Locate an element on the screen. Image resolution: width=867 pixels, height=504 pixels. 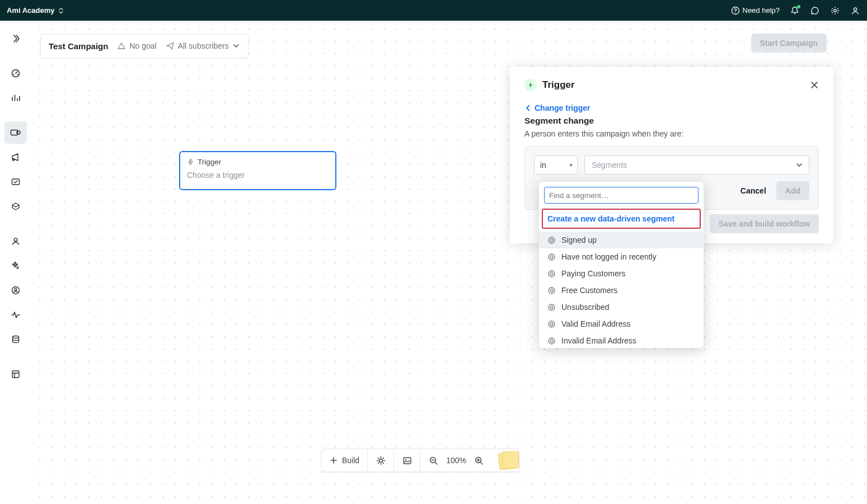
audience-indicator: All subscribers is located at coordinates (203, 46).